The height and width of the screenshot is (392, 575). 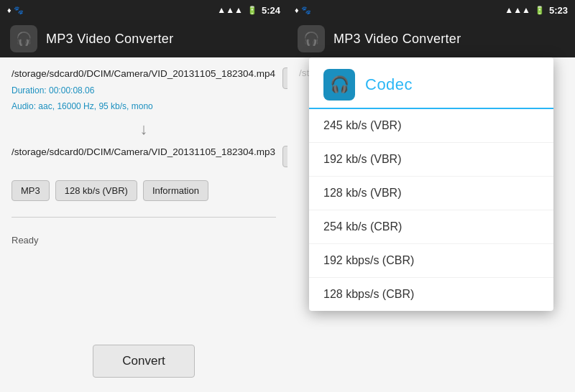 I want to click on dialog-icon: 🎧, so click(x=339, y=85).